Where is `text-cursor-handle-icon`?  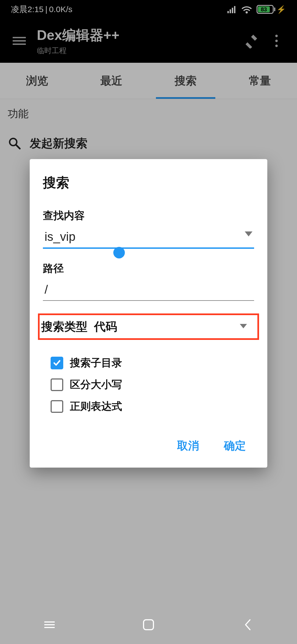 text-cursor-handle-icon is located at coordinates (119, 253).